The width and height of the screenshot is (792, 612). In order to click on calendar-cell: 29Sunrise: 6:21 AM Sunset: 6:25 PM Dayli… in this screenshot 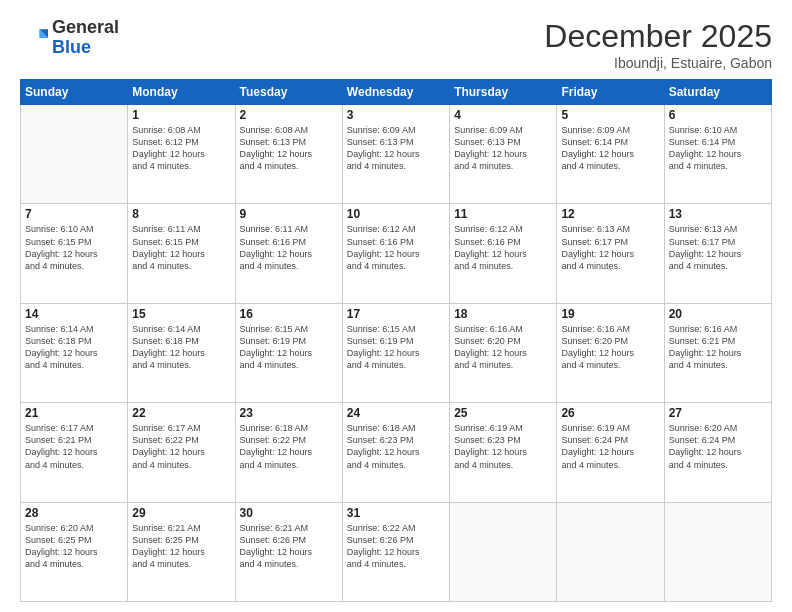, I will do `click(182, 552)`.